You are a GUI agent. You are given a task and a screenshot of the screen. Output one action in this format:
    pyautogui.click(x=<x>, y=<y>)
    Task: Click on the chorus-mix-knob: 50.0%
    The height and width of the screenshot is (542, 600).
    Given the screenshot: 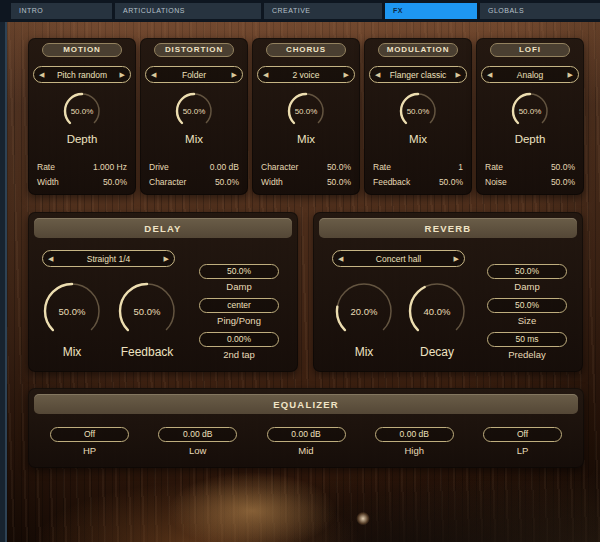 What is the action you would take?
    pyautogui.click(x=306, y=111)
    